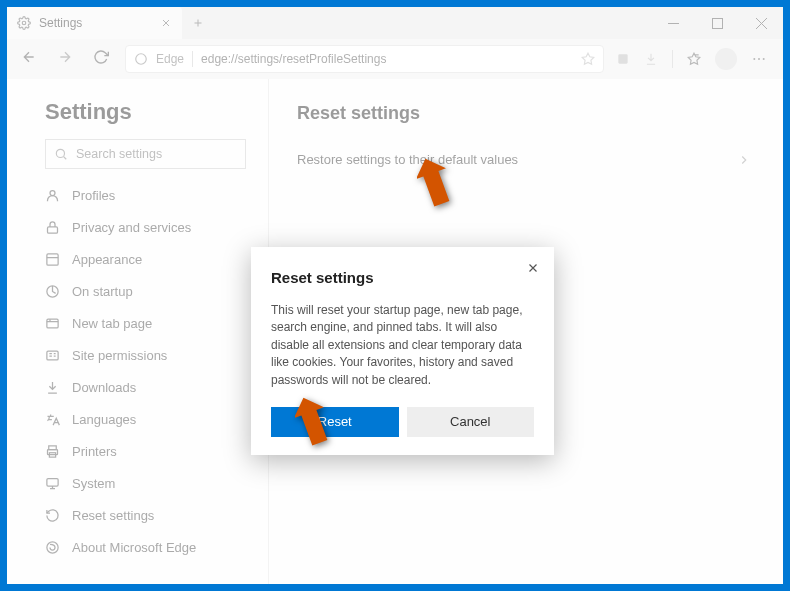 This screenshot has height=591, width=790. I want to click on cancel-button: Cancel, so click(471, 422).